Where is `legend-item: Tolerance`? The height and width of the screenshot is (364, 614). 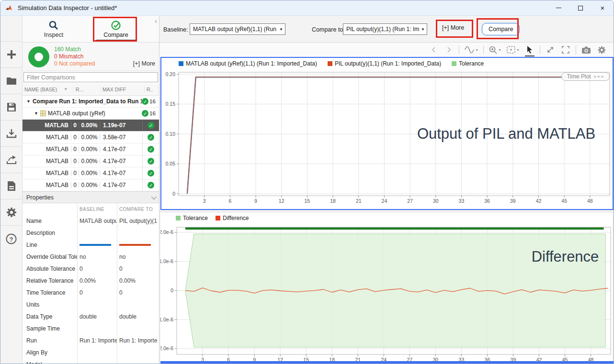
legend-item: Tolerance is located at coordinates (467, 64).